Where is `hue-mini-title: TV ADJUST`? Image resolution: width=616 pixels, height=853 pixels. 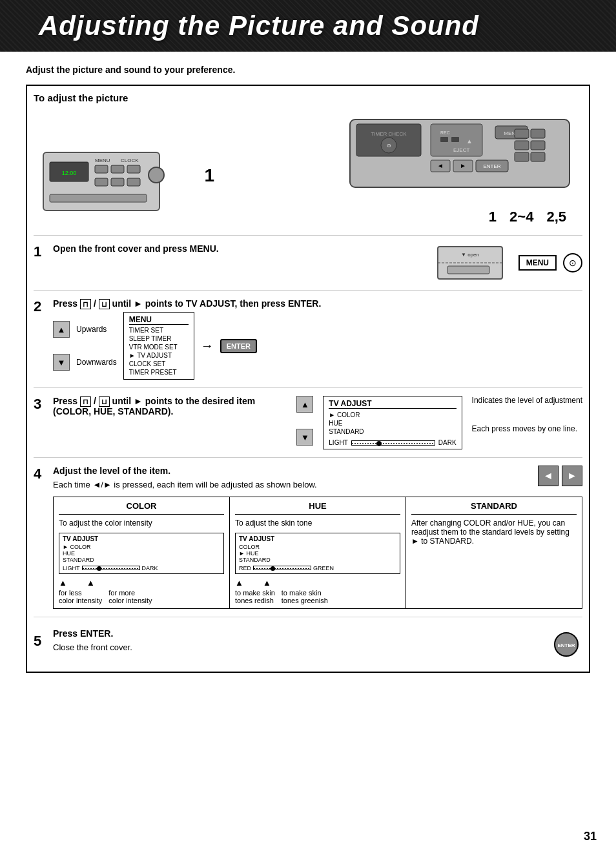
hue-mini-title: TV ADJUST is located at coordinates (318, 539).